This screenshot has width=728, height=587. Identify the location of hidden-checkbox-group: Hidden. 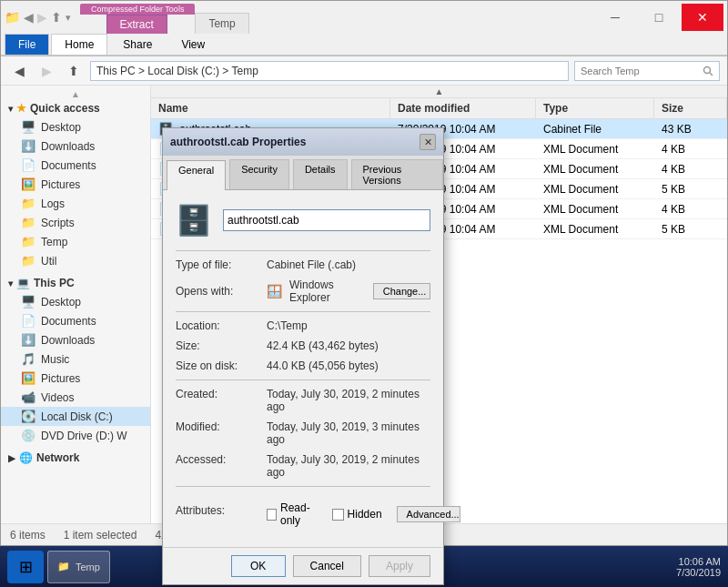
(357, 514).